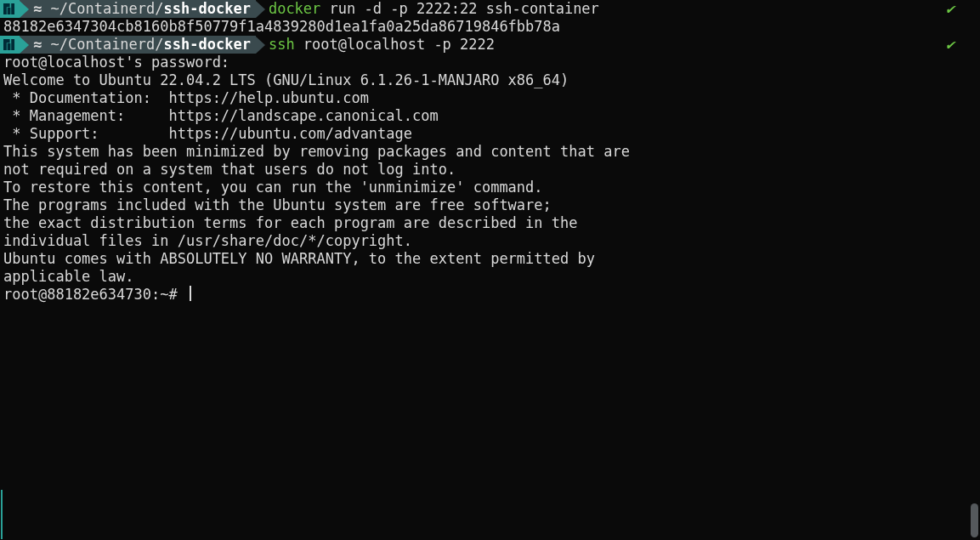 The width and height of the screenshot is (980, 540). I want to click on remote-prompt-line: root@88182e634730:~#, so click(490, 294).